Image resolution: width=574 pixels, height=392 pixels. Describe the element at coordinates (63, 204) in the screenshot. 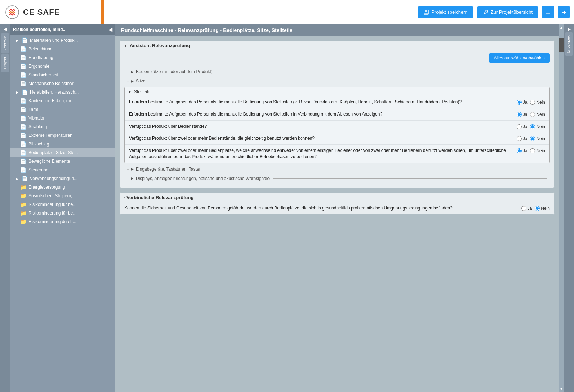

I see `sidebar-item-risikominderung1: 📁 Risikominderung für be...` at that location.